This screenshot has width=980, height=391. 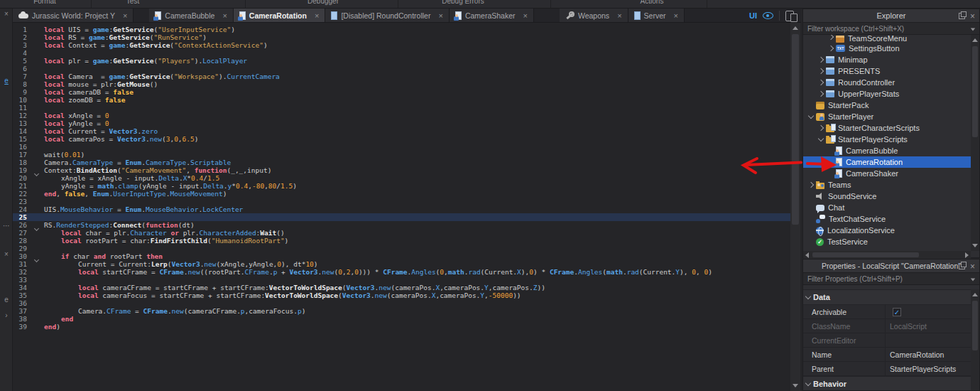 What do you see at coordinates (975, 143) in the screenshot?
I see `explorer-vertical-scrollbar` at bounding box center [975, 143].